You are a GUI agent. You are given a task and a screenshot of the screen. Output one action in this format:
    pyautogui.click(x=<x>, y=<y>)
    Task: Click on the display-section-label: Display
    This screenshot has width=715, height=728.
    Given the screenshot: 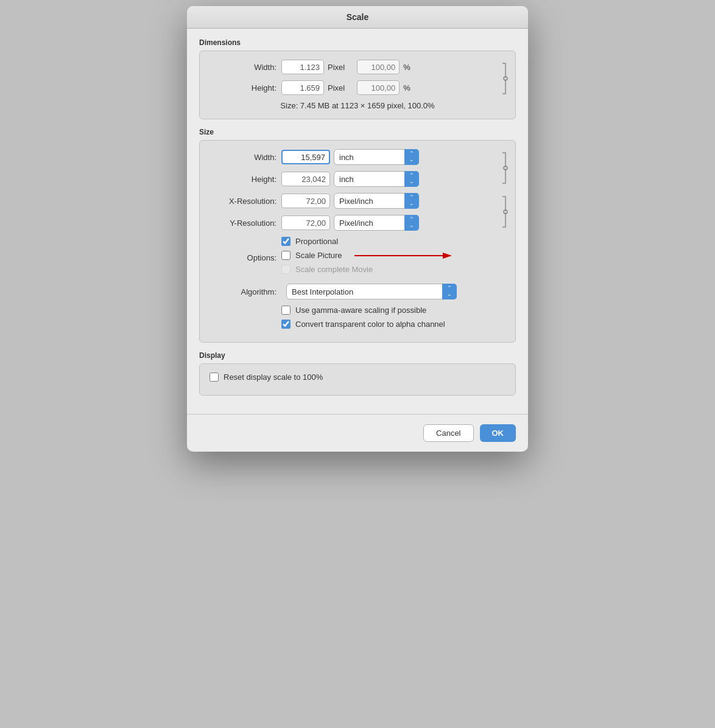 What is the action you would take?
    pyautogui.click(x=358, y=355)
    